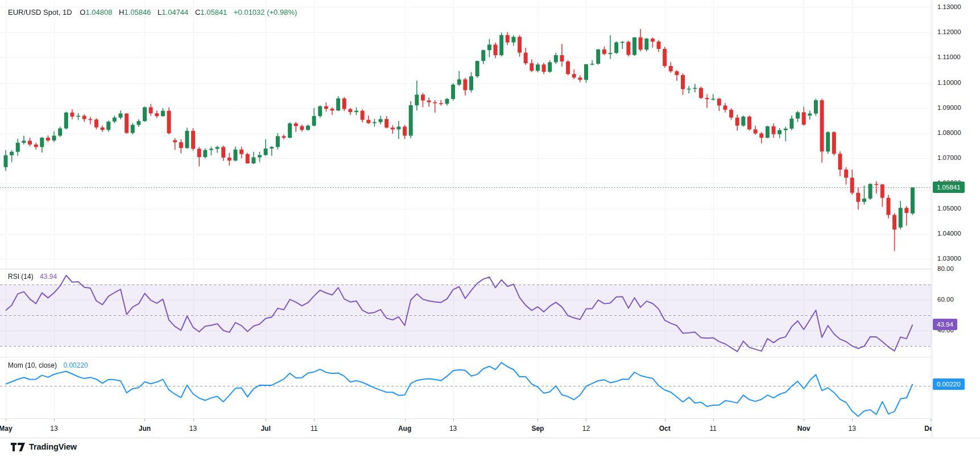 This screenshot has width=980, height=457. Describe the element at coordinates (949, 133) in the screenshot. I see `price-axis-label: 1.08000` at that location.